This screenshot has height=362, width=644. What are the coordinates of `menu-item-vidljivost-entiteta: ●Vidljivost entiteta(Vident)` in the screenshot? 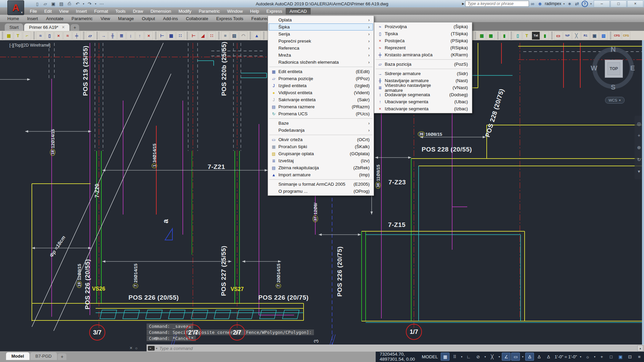 It's located at (321, 93).